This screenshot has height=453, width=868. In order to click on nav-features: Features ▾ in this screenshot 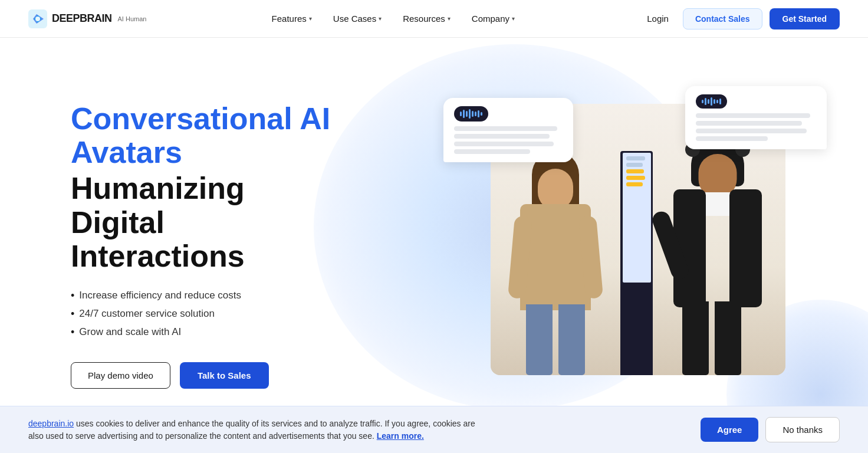, I will do `click(292, 19)`.